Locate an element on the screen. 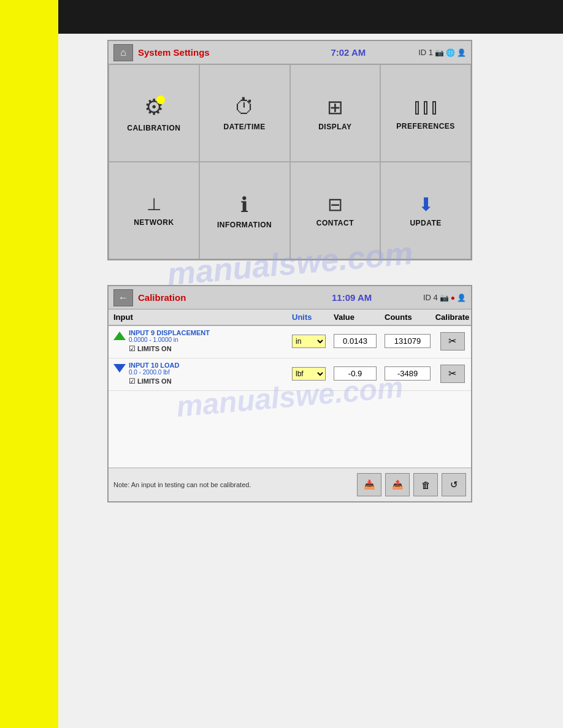 This screenshot has height=728, width=563. contact-icon: ⊟ is located at coordinates (335, 205).